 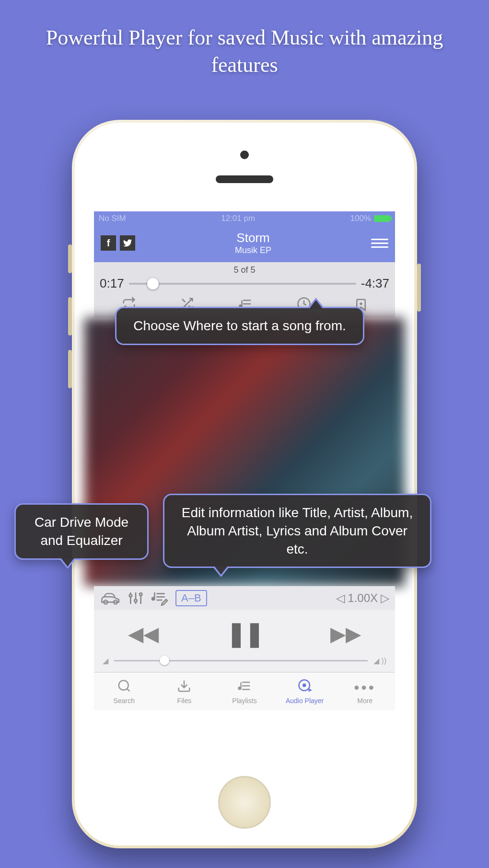 I want to click on home-button, so click(x=244, y=802).